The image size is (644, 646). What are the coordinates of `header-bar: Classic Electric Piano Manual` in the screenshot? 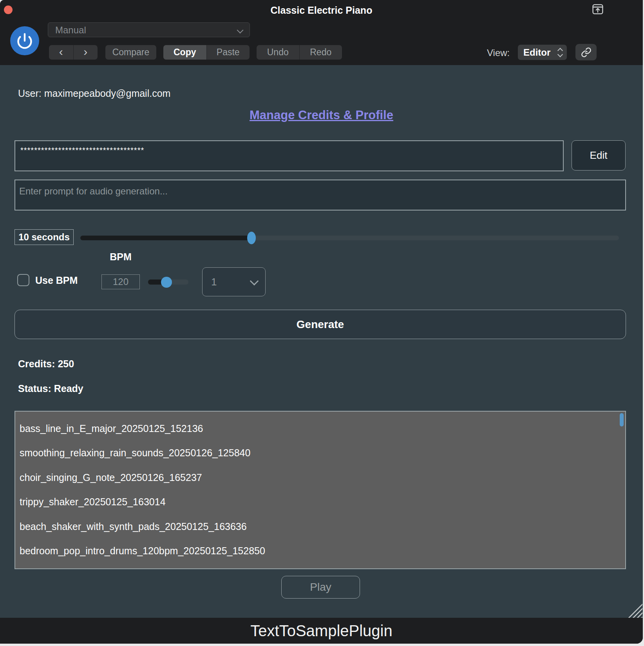 It's located at (321, 33).